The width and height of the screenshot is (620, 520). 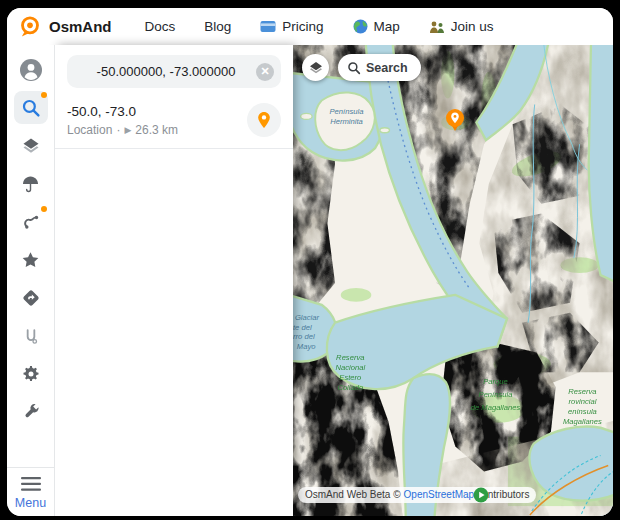 What do you see at coordinates (80, 26) in the screenshot?
I see `brand-title: OsmAnd` at bounding box center [80, 26].